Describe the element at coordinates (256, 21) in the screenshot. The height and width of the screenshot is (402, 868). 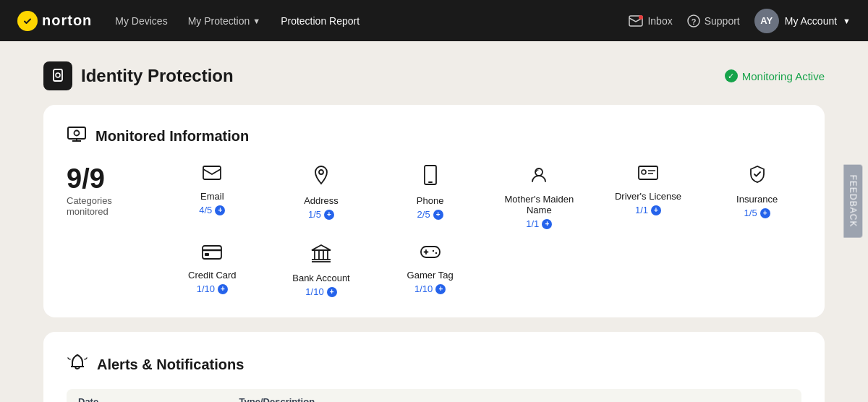
I see `protection-chevron-icon: ▼` at that location.